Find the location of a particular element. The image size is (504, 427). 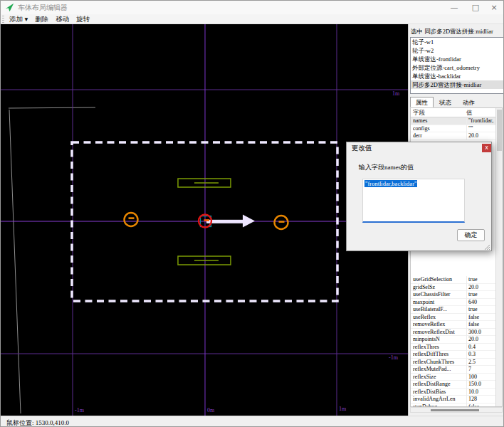

wheel-w1-circle is located at coordinates (131, 219).